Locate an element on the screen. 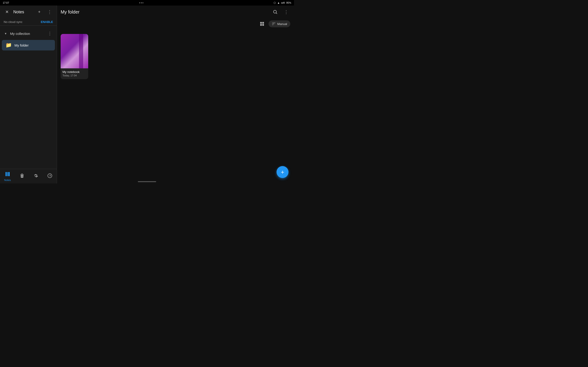 The height and width of the screenshot is (367, 588). collection-row: ▾ My collection ⋮ is located at coordinates (28, 33).